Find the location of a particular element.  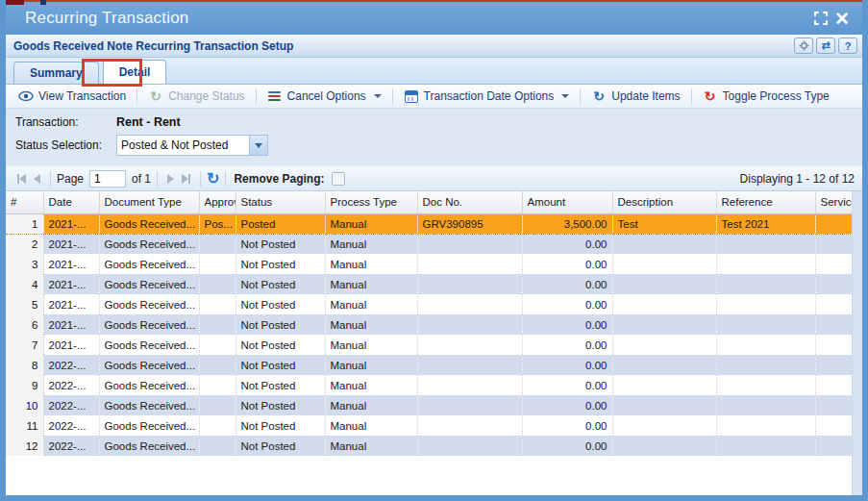

table-cell: 1 is located at coordinates (25, 223).